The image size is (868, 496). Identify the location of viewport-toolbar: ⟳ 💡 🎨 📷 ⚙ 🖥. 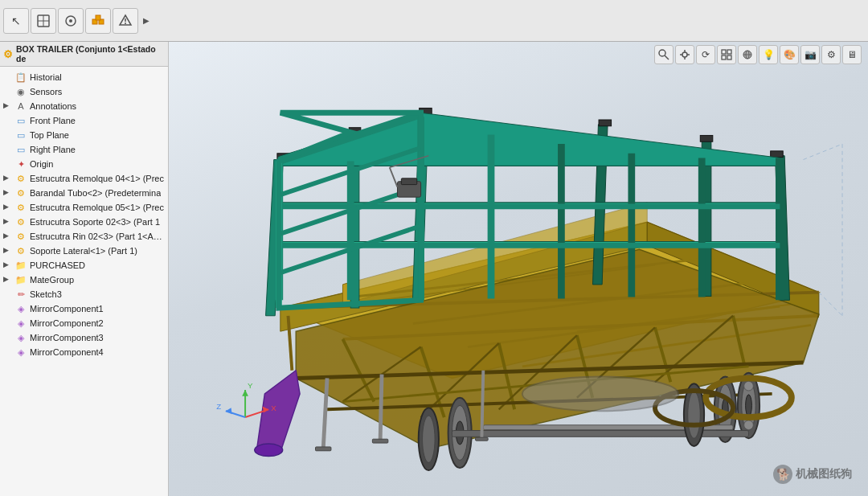
(758, 55).